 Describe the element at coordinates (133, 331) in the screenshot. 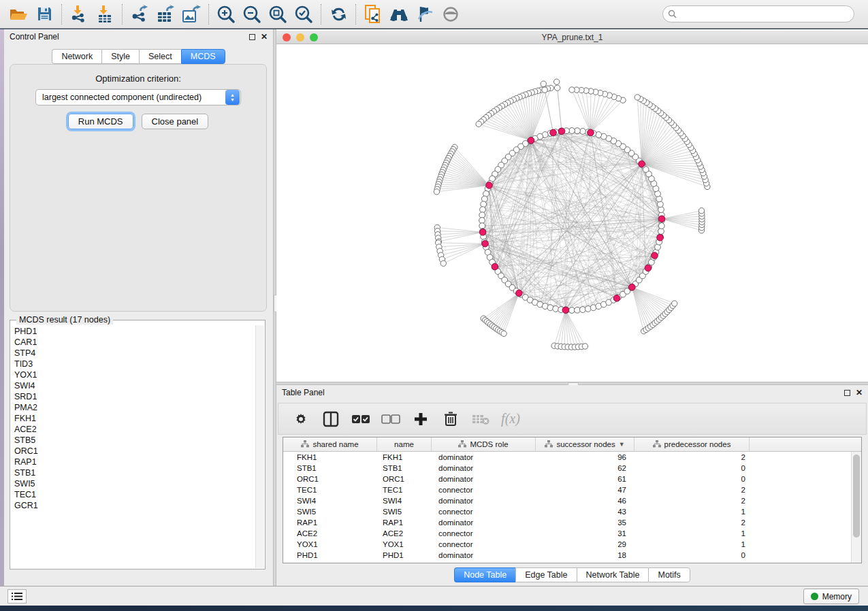

I see `mcds-result-item: PHD1` at that location.